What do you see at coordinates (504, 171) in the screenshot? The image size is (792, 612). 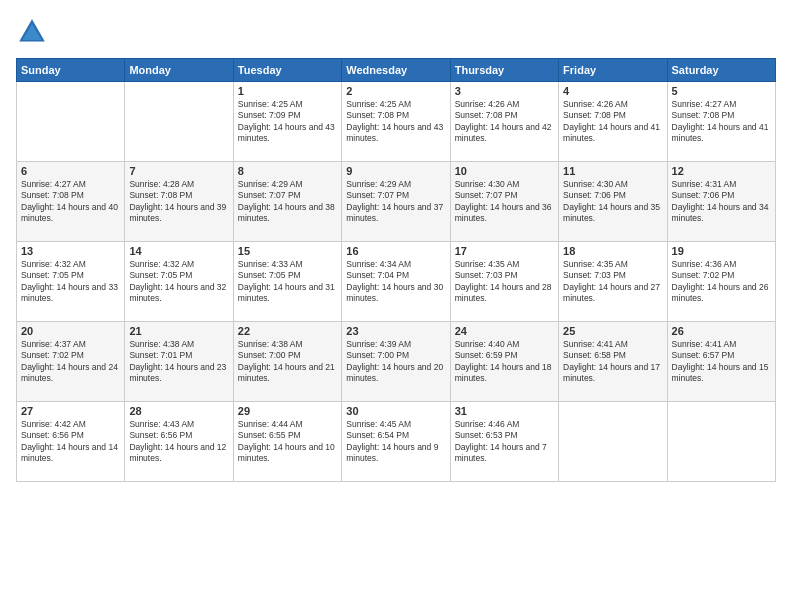 I see `day-number: 10` at bounding box center [504, 171].